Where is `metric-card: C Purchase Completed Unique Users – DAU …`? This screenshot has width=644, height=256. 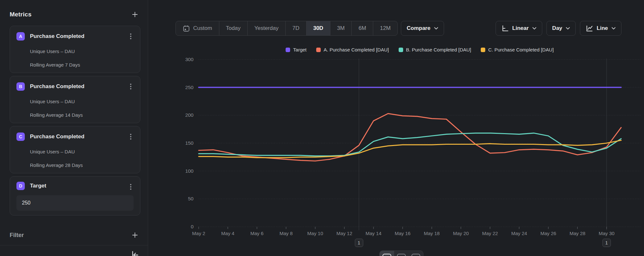 metric-card: C Purchase Completed Unique Users – DAU … is located at coordinates (75, 150).